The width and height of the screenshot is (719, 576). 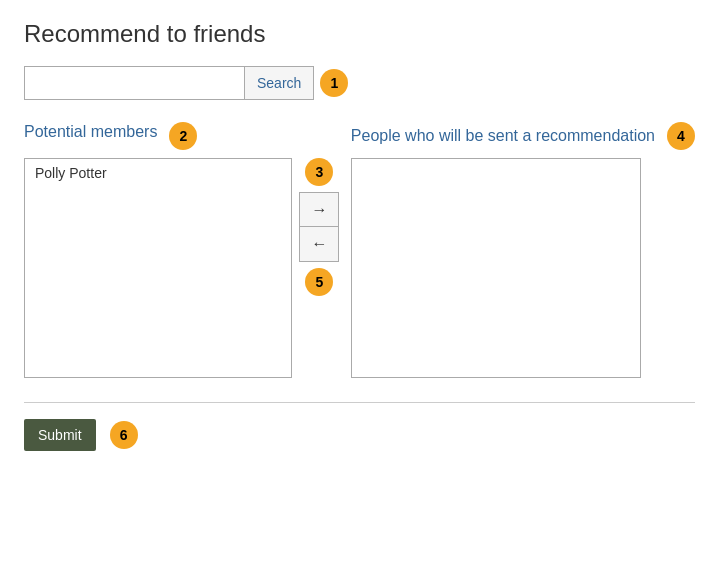 I want to click on search-row: Search 1, so click(x=360, y=83).